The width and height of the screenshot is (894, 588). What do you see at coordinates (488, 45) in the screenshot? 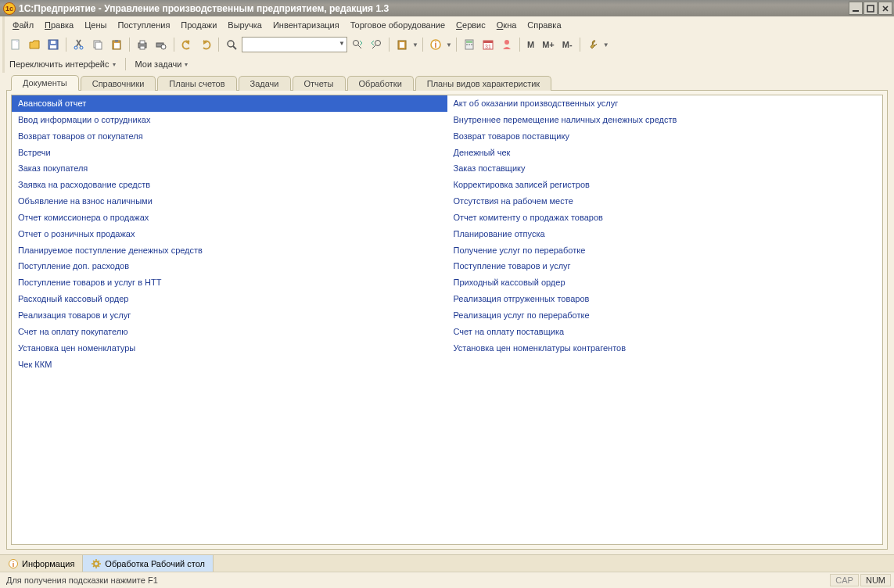
I see `calendar-icon: 31` at bounding box center [488, 45].